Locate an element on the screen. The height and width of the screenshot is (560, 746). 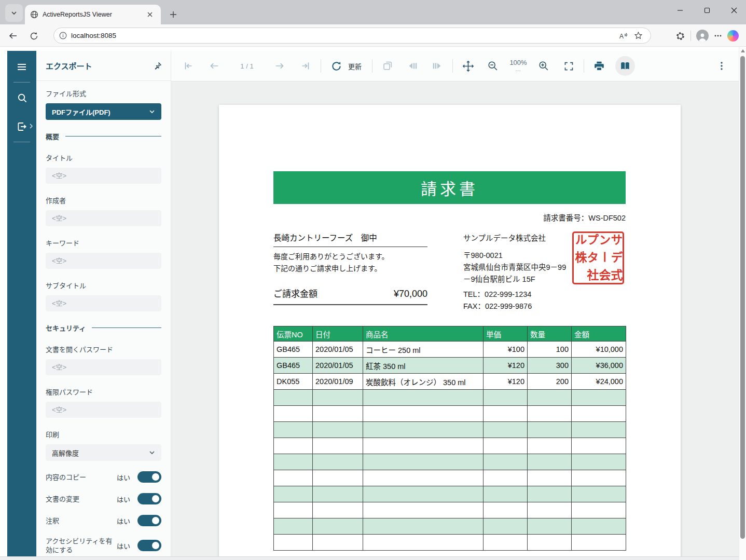
file-format-select: PDFファイル(PDF) is located at coordinates (104, 112).